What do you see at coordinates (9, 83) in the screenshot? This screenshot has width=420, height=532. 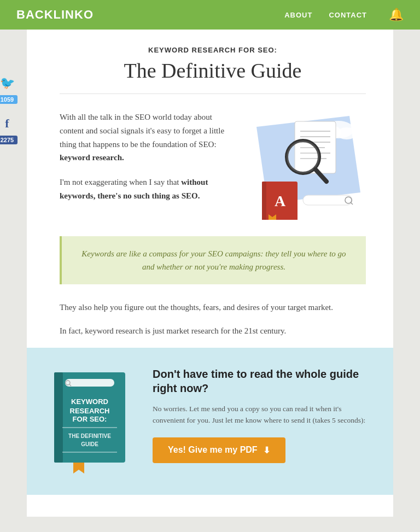 I see `twitter-icon: 🐦` at bounding box center [9, 83].